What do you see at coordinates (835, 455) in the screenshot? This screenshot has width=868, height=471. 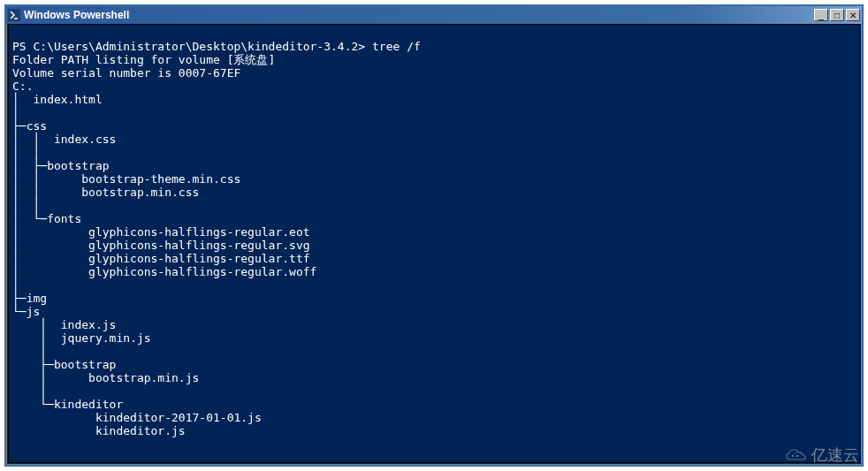 I see `watermark-text: 亿速云` at bounding box center [835, 455].